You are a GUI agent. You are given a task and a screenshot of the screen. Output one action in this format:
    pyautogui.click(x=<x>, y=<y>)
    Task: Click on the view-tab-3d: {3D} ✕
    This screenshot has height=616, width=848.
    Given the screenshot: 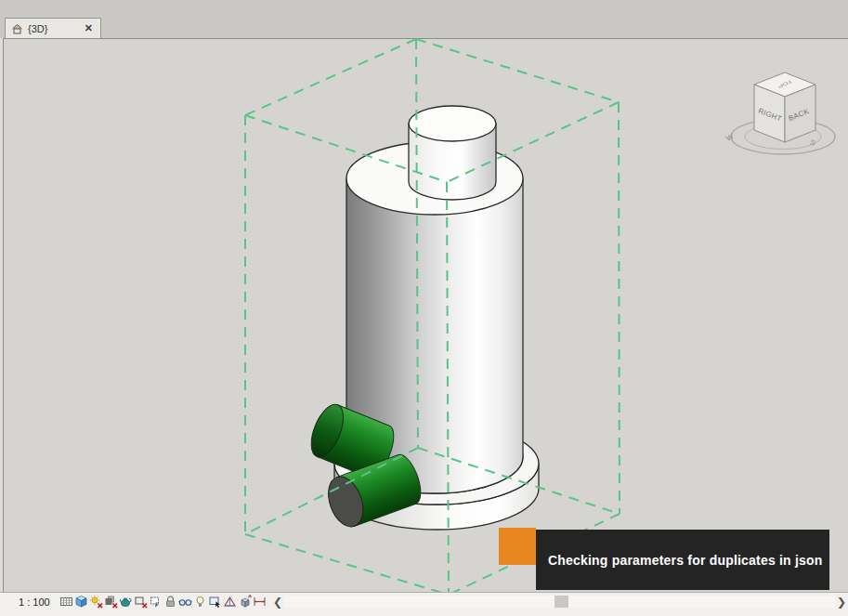 What is the action you would take?
    pyautogui.click(x=53, y=28)
    